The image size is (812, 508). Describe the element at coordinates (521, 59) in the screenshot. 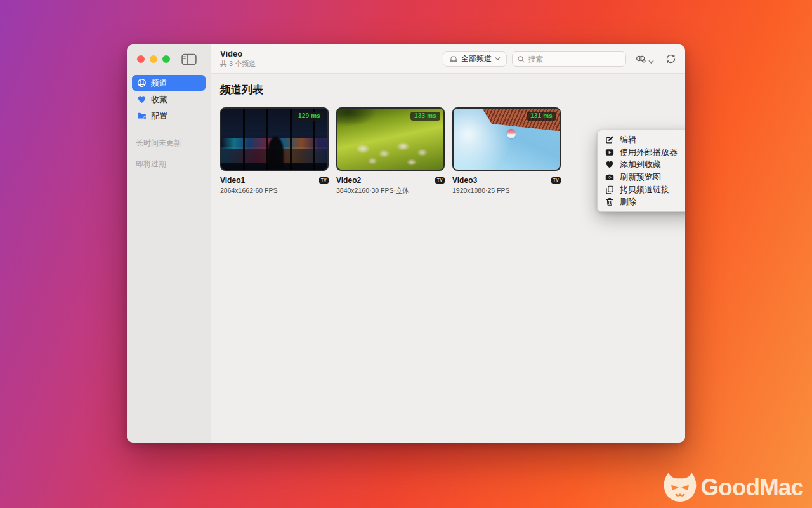

I see `search-icon` at that location.